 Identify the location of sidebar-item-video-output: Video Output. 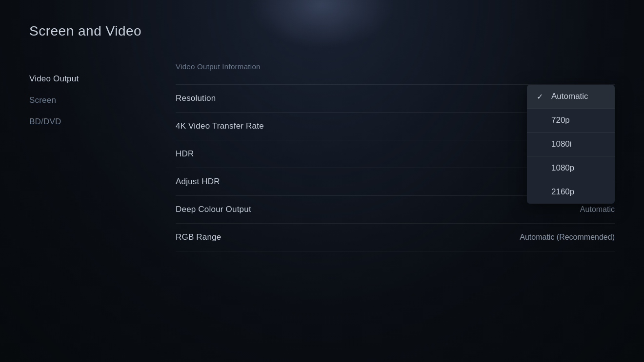
(98, 79).